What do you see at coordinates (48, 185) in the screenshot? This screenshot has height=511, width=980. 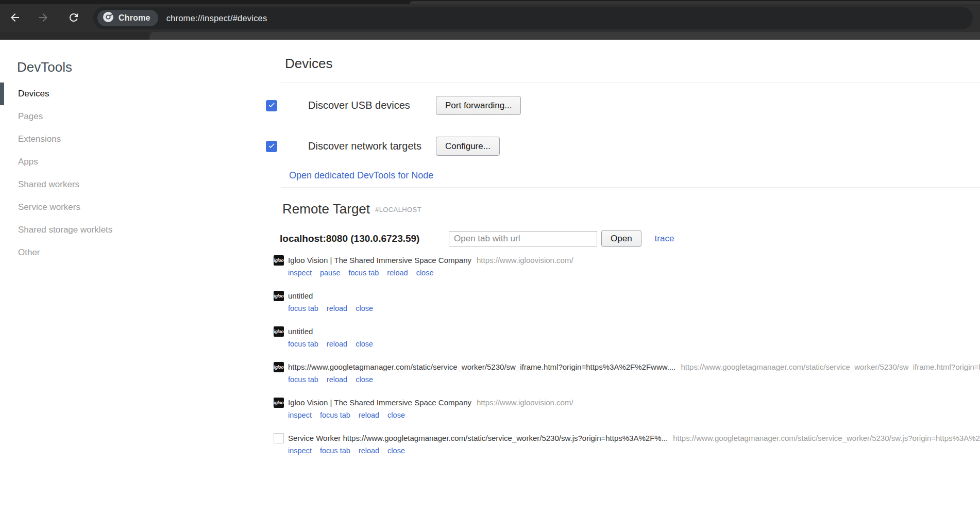 I see `sidebar-item-label: Shared workers` at bounding box center [48, 185].